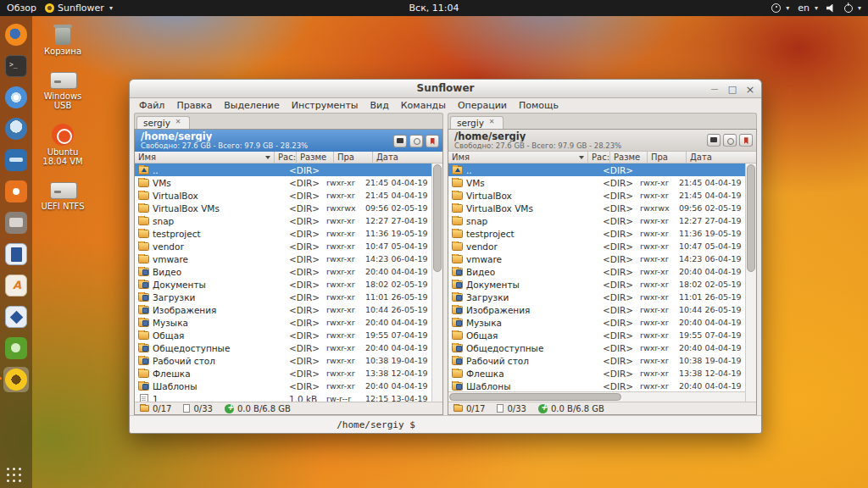 This screenshot has width=868, height=488. I want to click on left-vertical-scrollbar, so click(437, 283).